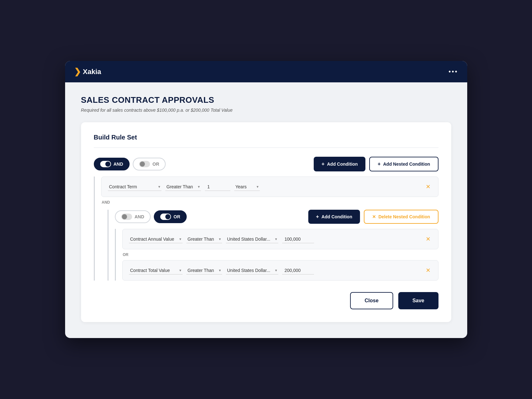 This screenshot has width=532, height=399. What do you see at coordinates (204, 239) in the screenshot?
I see `operator-select-wrapper-2: Greater Than Less Than Equal To` at bounding box center [204, 239].